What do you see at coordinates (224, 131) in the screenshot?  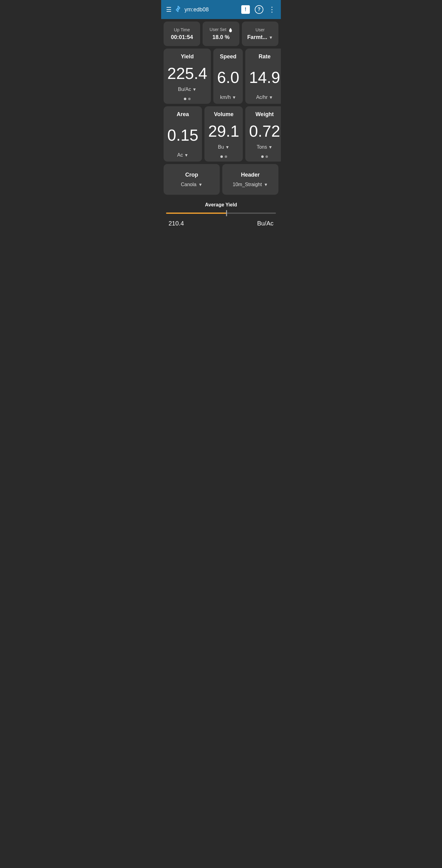 I see `volume-value: 29.1` at bounding box center [224, 131].